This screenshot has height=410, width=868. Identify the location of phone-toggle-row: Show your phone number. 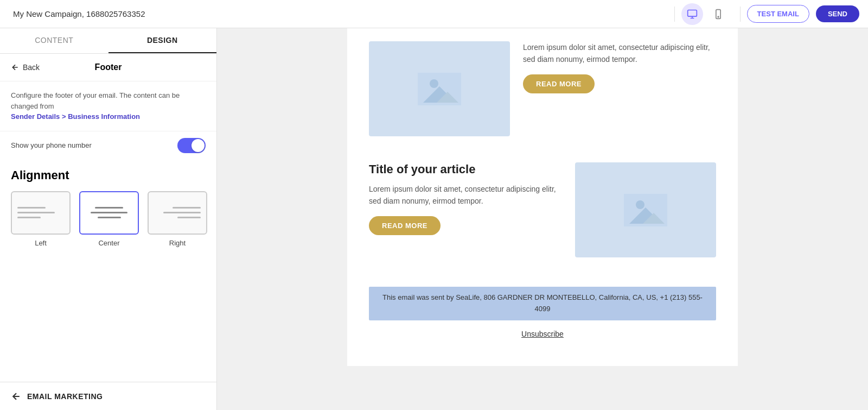
(108, 146).